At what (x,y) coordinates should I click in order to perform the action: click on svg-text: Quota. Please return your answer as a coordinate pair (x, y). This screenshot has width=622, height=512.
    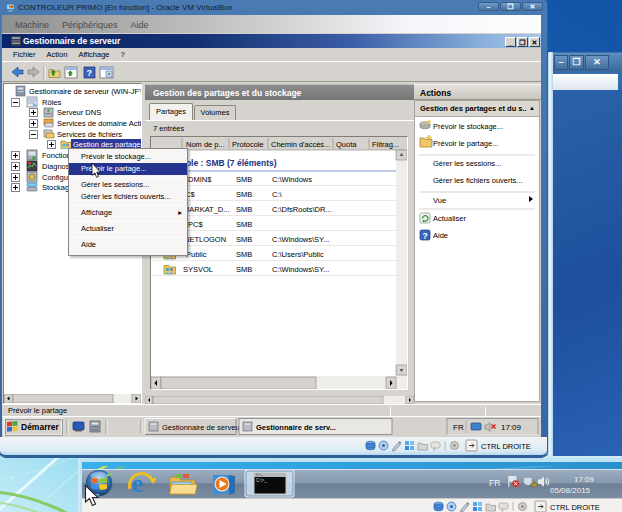
    Looking at the image, I should click on (346, 144).